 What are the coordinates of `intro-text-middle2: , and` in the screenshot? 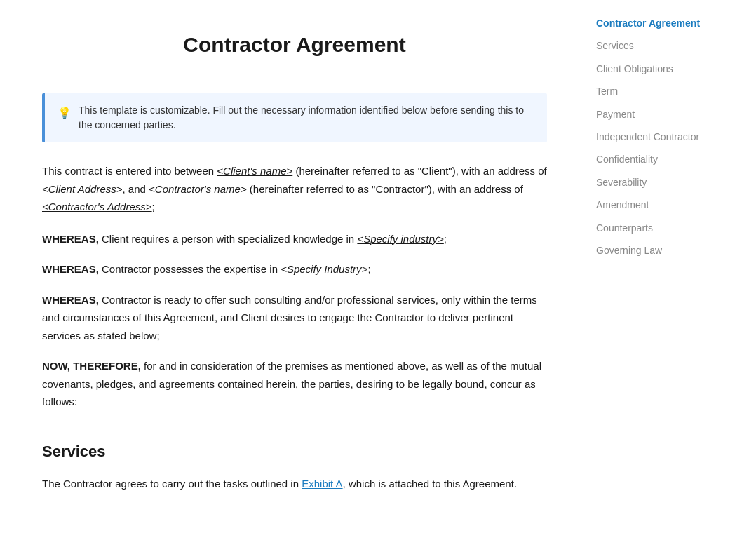 It's located at (136, 189).